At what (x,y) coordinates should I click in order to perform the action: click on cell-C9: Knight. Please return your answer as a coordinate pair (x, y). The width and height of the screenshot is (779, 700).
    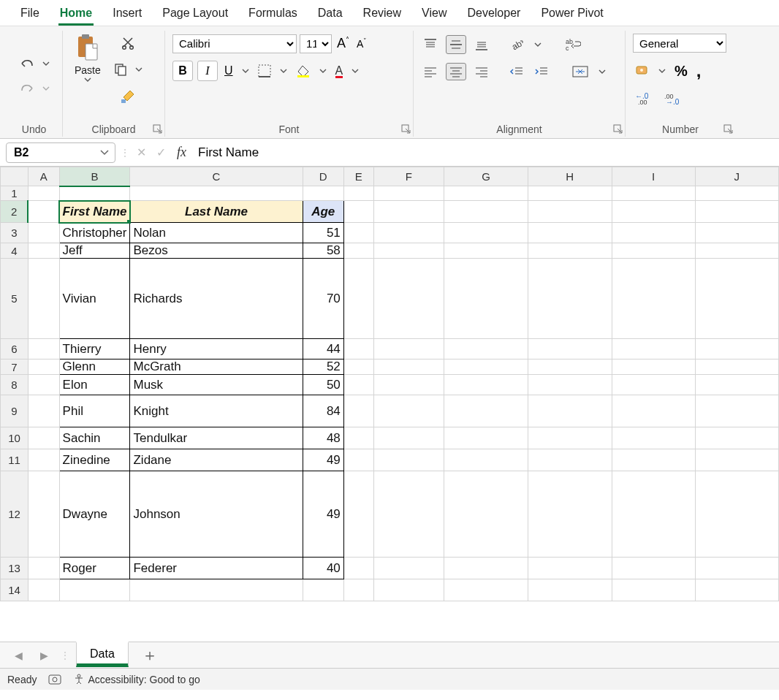
    Looking at the image, I should click on (216, 411).